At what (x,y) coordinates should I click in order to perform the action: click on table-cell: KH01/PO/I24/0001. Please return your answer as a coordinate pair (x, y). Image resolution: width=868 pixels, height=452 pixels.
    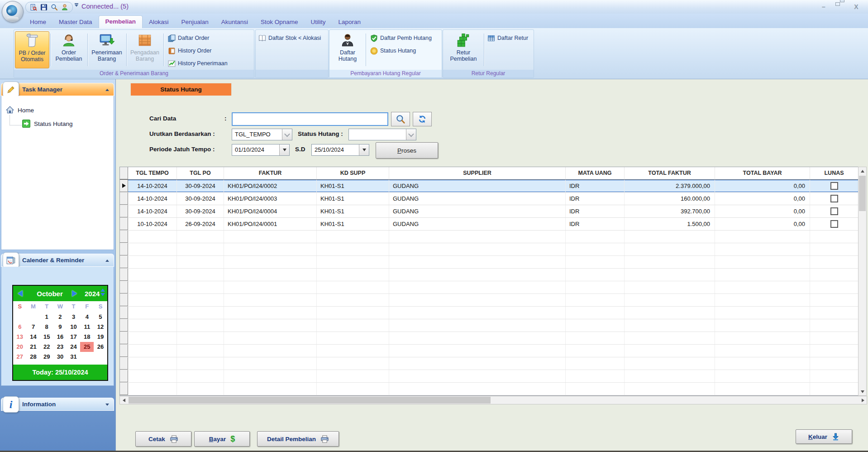
    Looking at the image, I should click on (271, 224).